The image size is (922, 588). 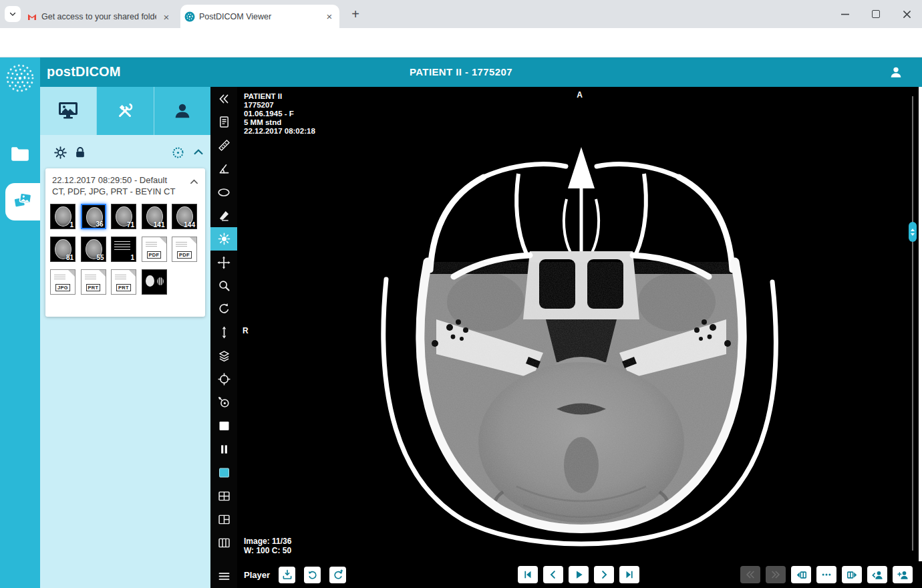 I want to click on series-thumbnail: 71, so click(x=124, y=216).